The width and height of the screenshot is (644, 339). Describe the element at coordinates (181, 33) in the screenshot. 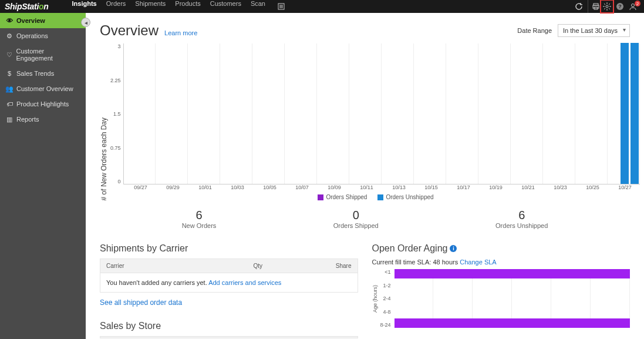

I see `learn-more-link: Learn more` at that location.